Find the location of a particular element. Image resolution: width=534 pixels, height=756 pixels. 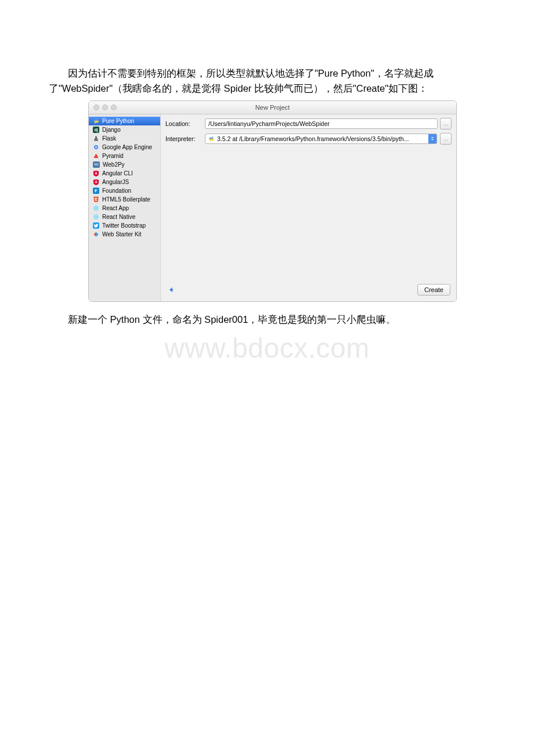

wsk-icon is located at coordinates (96, 235).